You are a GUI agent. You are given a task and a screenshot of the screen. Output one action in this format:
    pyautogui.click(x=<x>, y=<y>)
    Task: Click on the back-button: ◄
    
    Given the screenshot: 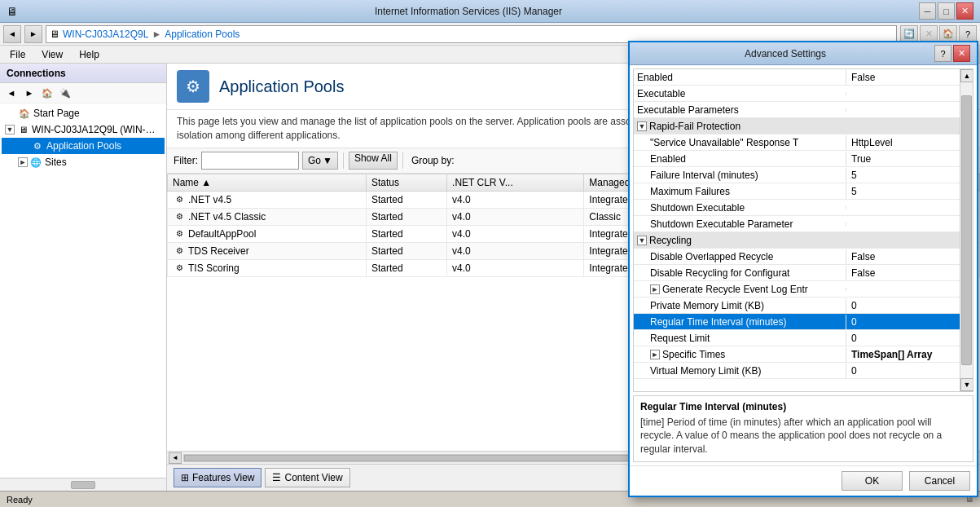 What is the action you would take?
    pyautogui.click(x=12, y=34)
    